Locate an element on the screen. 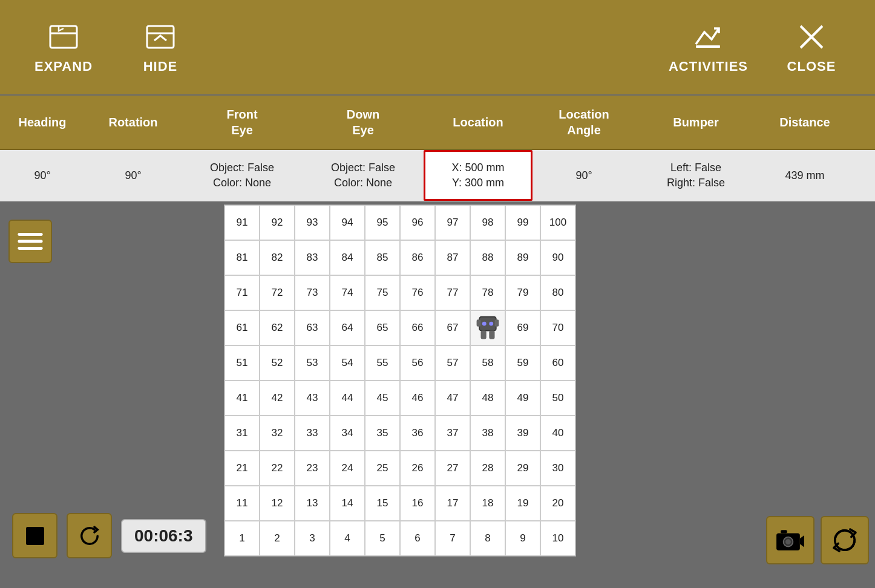 Image resolution: width=875 pixels, height=588 pixels. grid-cell: 44 is located at coordinates (347, 398).